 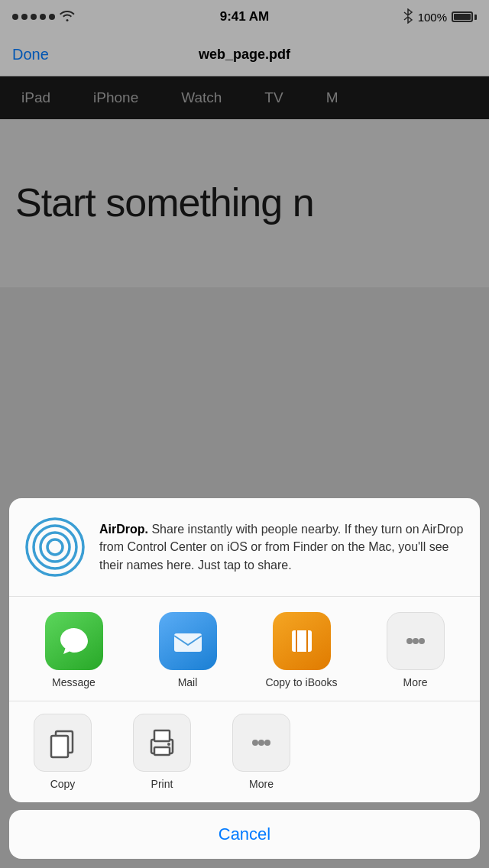 What do you see at coordinates (188, 682) in the screenshot?
I see `mail-label: Mail` at bounding box center [188, 682].